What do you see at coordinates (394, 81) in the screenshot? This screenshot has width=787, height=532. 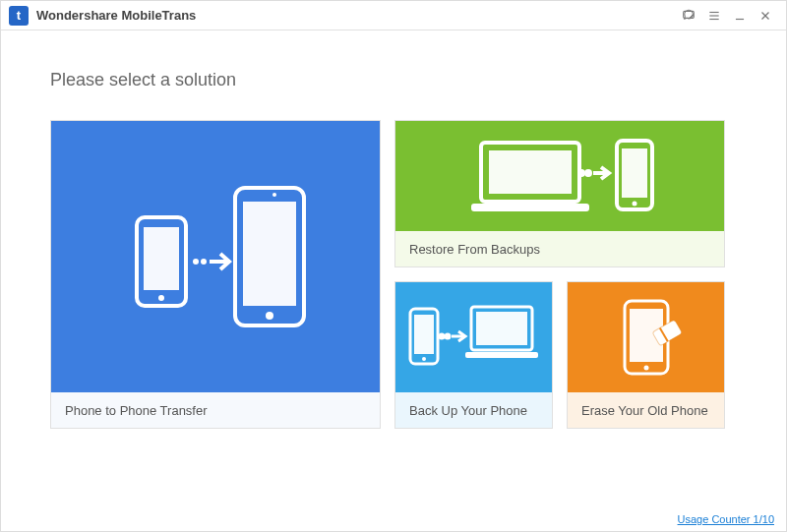 I see `page-heading: Please select a solution` at bounding box center [394, 81].